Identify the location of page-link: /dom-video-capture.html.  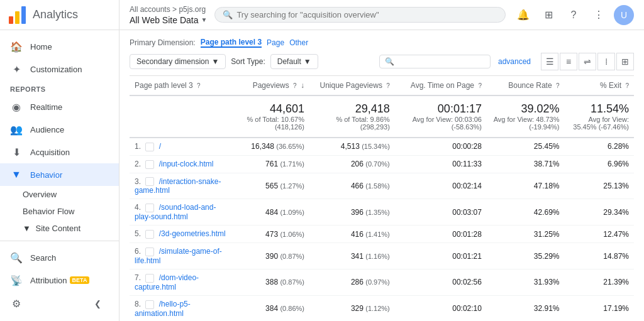
(167, 283).